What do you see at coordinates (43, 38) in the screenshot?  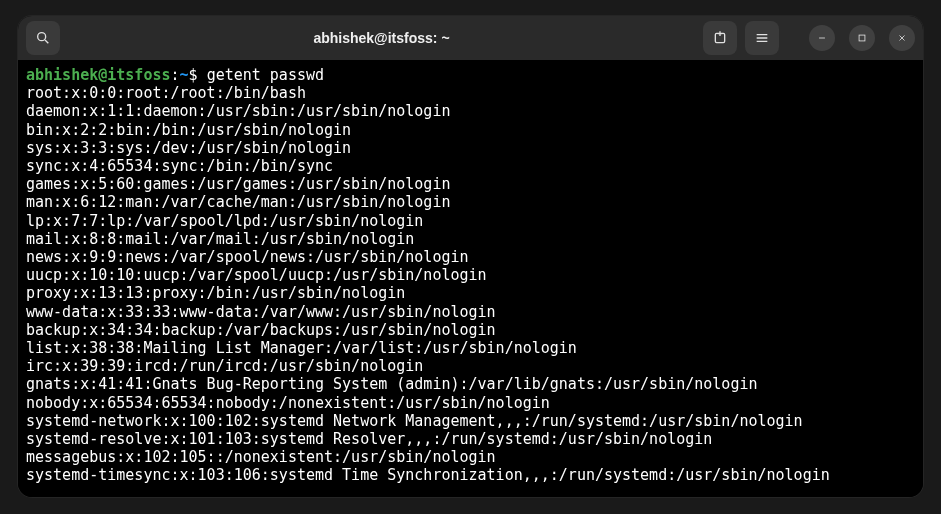 I see `search-icon` at bounding box center [43, 38].